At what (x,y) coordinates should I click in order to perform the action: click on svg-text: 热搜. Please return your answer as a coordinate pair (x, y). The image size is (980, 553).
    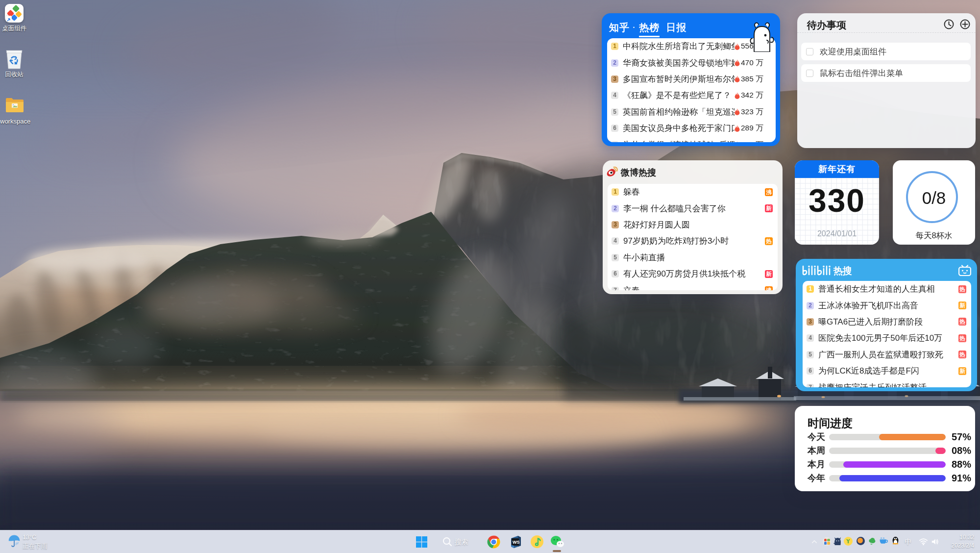
    Looking at the image, I should click on (843, 271).